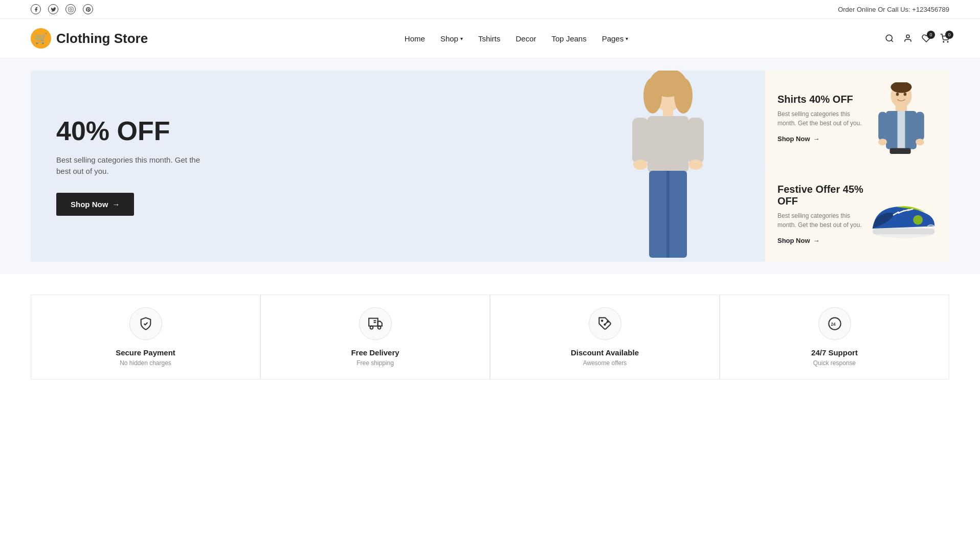 The height and width of the screenshot is (542, 980). I want to click on nav-tshirts: Tshirts, so click(489, 39).